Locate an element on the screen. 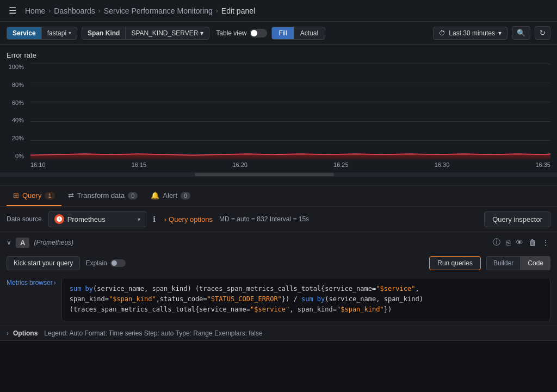 Image resolution: width=557 pixels, height=392 pixels. tab-query-label: Query is located at coordinates (32, 196).